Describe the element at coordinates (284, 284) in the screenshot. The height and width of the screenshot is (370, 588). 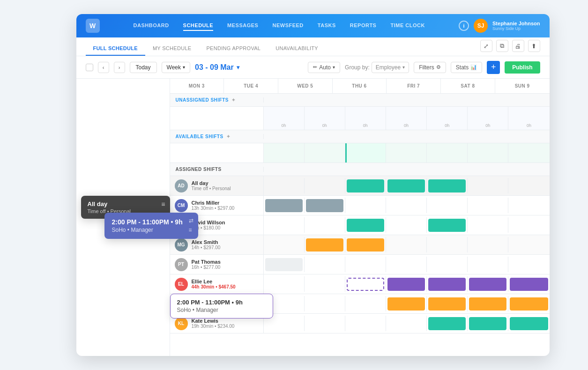
I see `shift-mon-ellie` at that location.